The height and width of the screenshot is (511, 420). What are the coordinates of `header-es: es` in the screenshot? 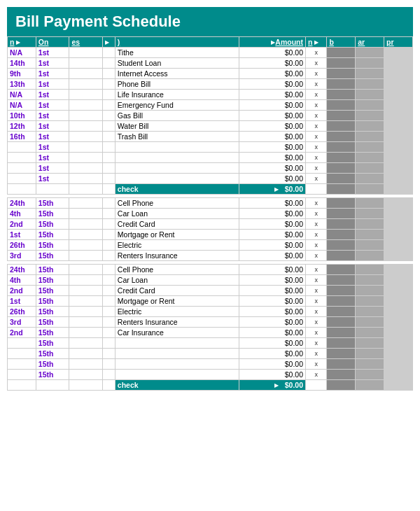 It's located at (86, 42).